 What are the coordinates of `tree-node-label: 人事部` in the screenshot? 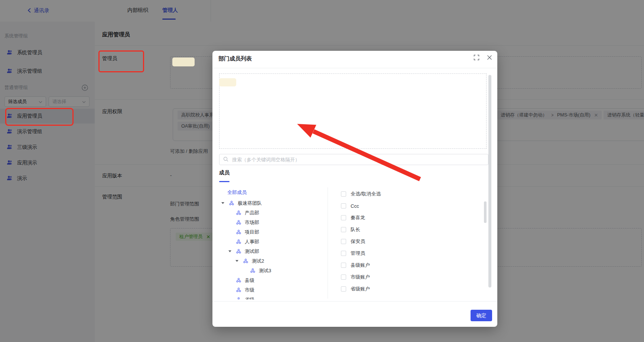 It's located at (252, 242).